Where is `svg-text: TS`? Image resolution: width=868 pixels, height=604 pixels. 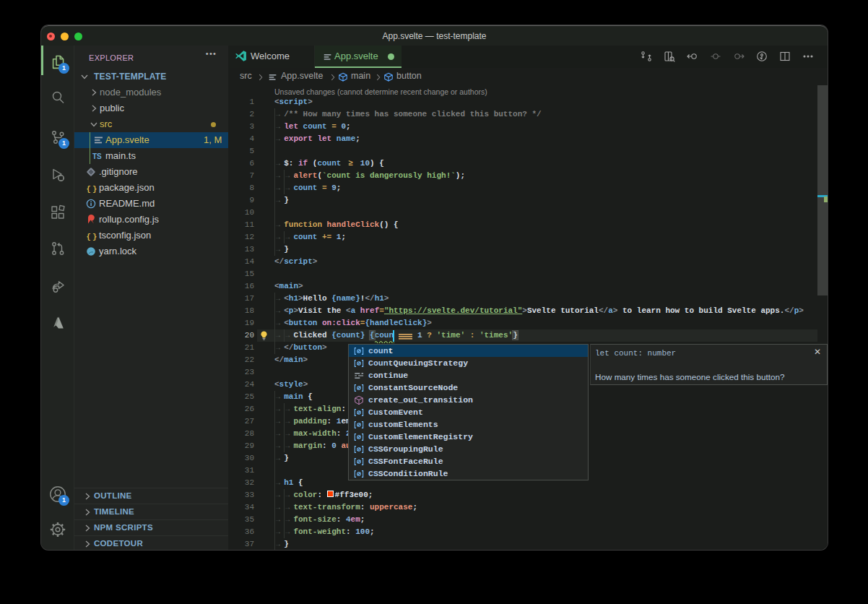 svg-text: TS is located at coordinates (97, 156).